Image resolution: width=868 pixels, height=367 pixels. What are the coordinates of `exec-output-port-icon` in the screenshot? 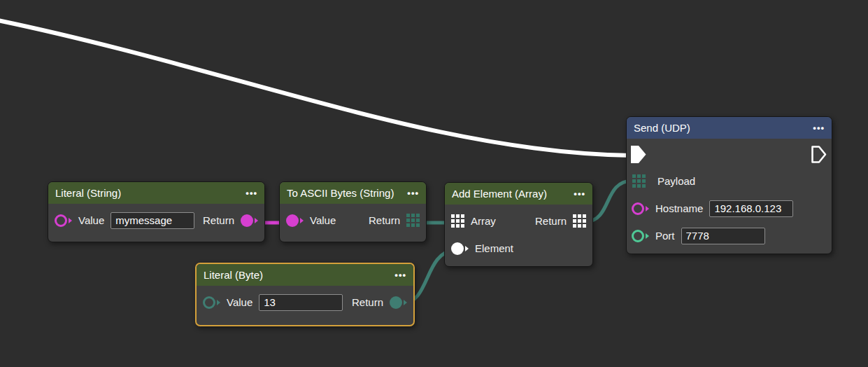 It's located at (819, 154).